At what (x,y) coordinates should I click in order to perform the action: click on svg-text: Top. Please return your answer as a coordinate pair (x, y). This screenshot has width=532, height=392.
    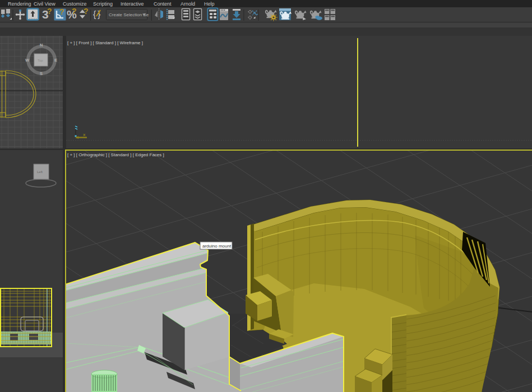
    Looking at the image, I should click on (40, 60).